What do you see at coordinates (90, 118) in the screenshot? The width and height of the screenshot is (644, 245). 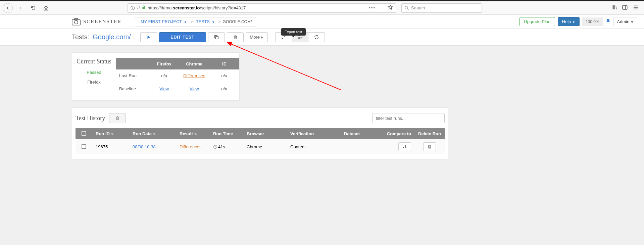 I see `history-title: Test History` at bounding box center [90, 118].